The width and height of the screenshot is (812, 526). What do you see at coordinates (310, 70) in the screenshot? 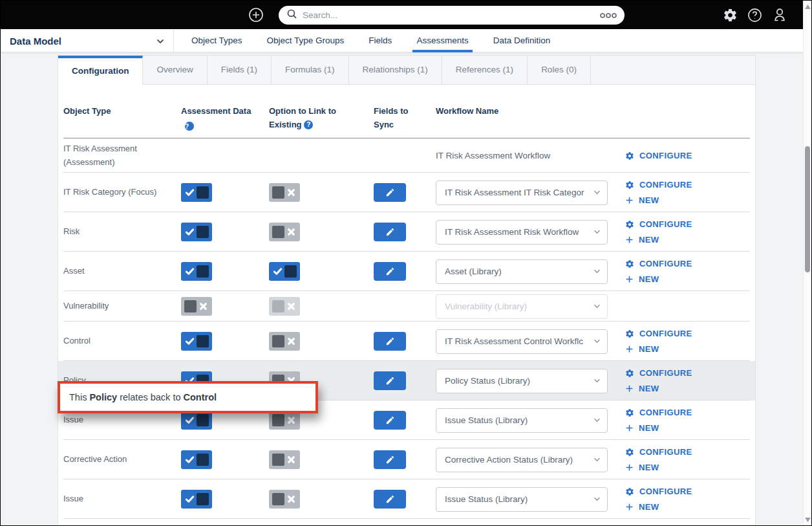
I see `sub-tab-formulas-1: Formulas (1)` at bounding box center [310, 70].